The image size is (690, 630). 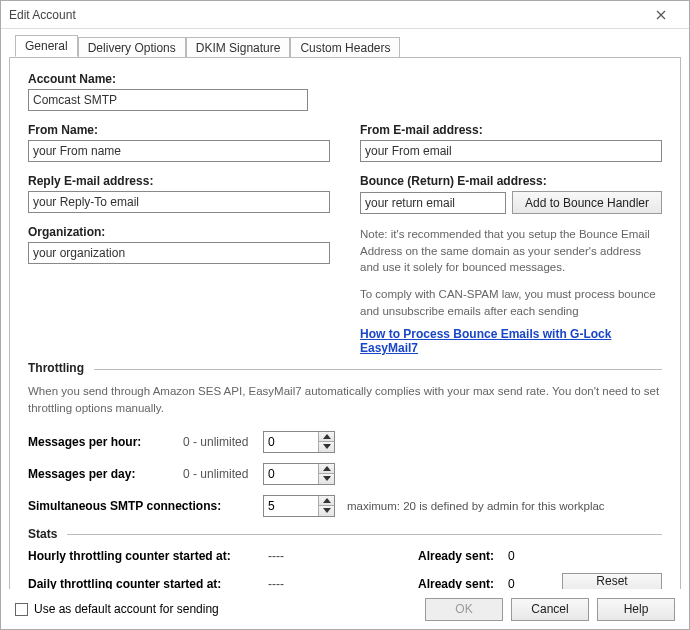 What do you see at coordinates (179, 202) in the screenshot?
I see `reply-email-input` at bounding box center [179, 202].